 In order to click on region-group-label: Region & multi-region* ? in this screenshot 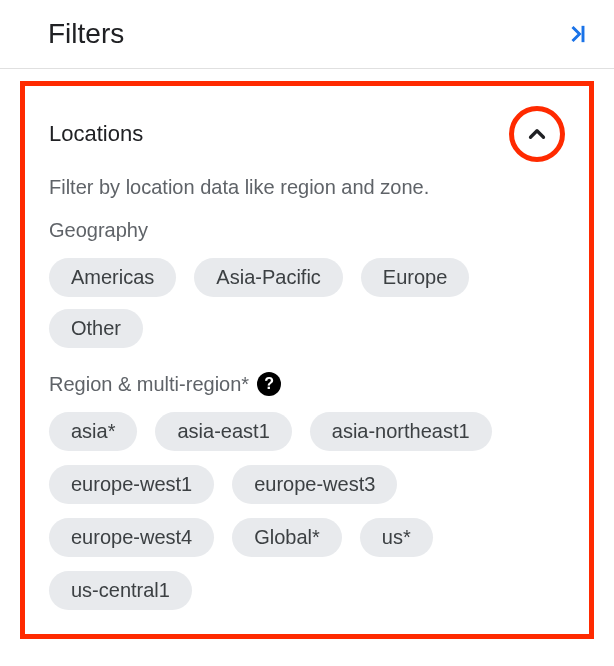, I will do `click(307, 384)`.